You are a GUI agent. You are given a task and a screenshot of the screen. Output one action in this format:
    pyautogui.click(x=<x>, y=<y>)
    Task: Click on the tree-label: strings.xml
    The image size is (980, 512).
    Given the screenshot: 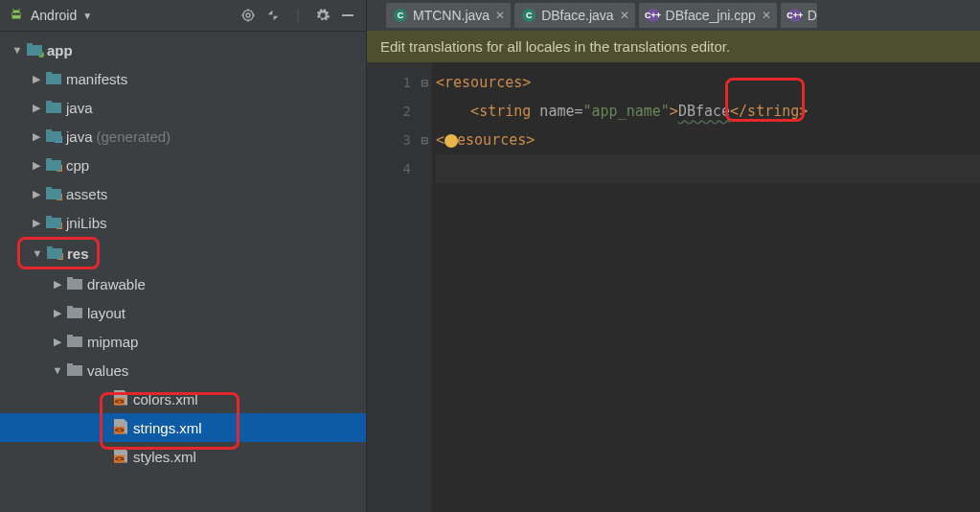 What is the action you would take?
    pyautogui.click(x=168, y=428)
    